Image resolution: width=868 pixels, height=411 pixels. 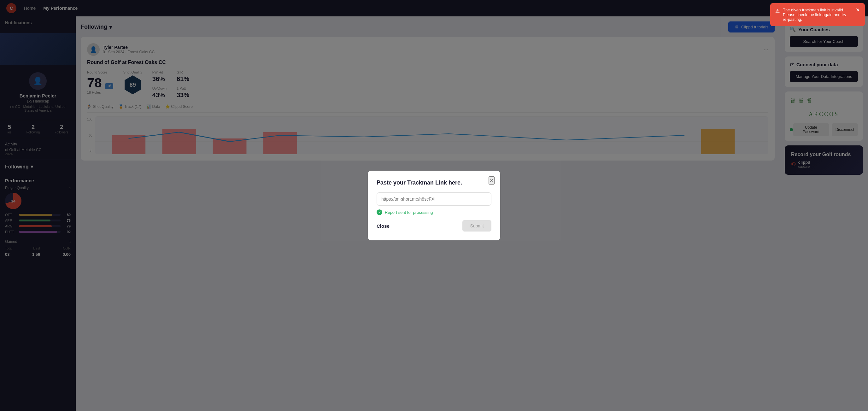 I want to click on toast-close-icon: ✕, so click(x=858, y=10).